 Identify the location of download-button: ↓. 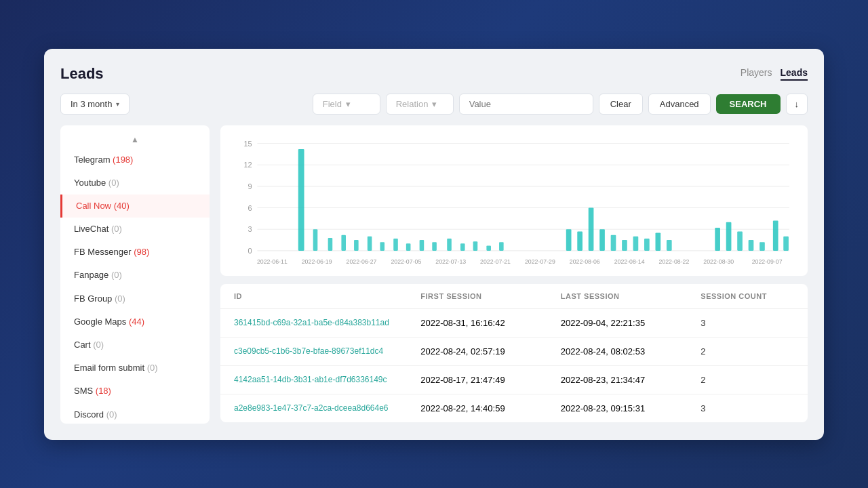
(797, 104).